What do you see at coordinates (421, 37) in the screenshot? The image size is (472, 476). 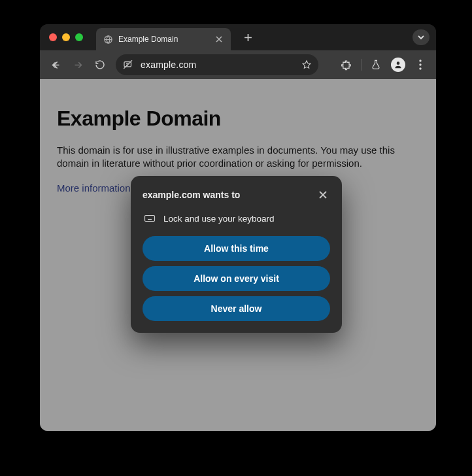 I see `tabs-dropdown-button` at bounding box center [421, 37].